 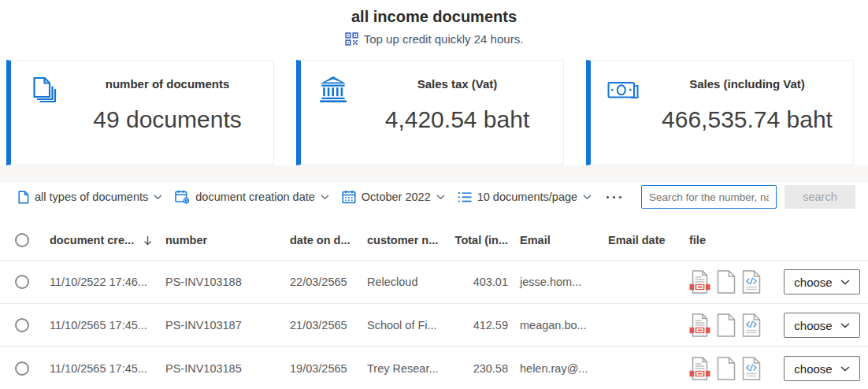 What do you see at coordinates (434, 17) in the screenshot?
I see `page-title: all income documents` at bounding box center [434, 17].